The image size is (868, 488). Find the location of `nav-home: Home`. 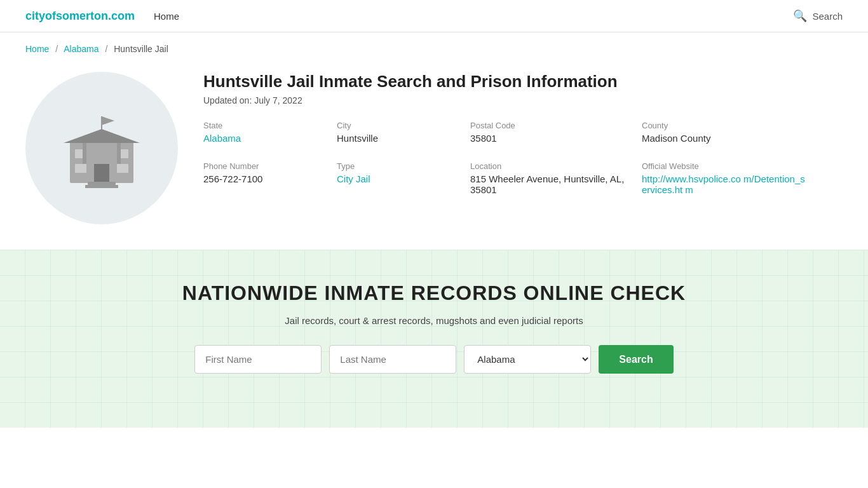

nav-home: Home is located at coordinates (166, 17).